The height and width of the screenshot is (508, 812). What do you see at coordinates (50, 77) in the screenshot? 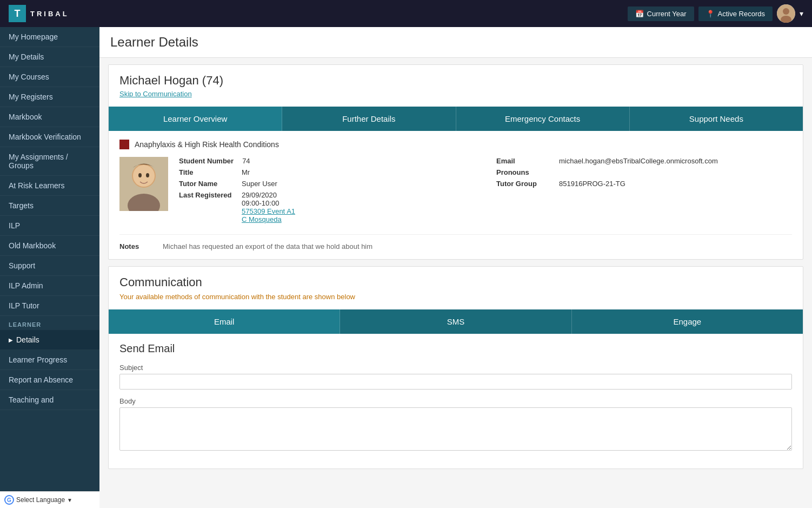
I see `sidebar-item-my-courses: My Courses` at bounding box center [50, 77].